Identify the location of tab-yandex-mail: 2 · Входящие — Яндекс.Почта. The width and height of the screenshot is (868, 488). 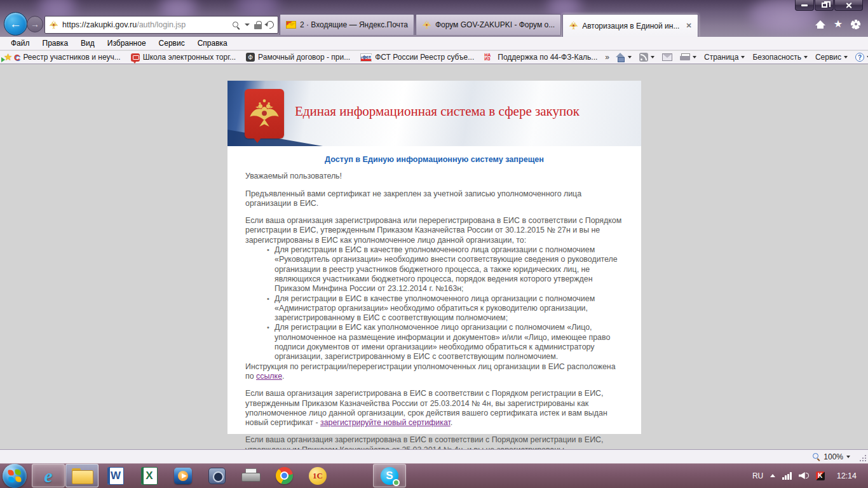
(347, 24).